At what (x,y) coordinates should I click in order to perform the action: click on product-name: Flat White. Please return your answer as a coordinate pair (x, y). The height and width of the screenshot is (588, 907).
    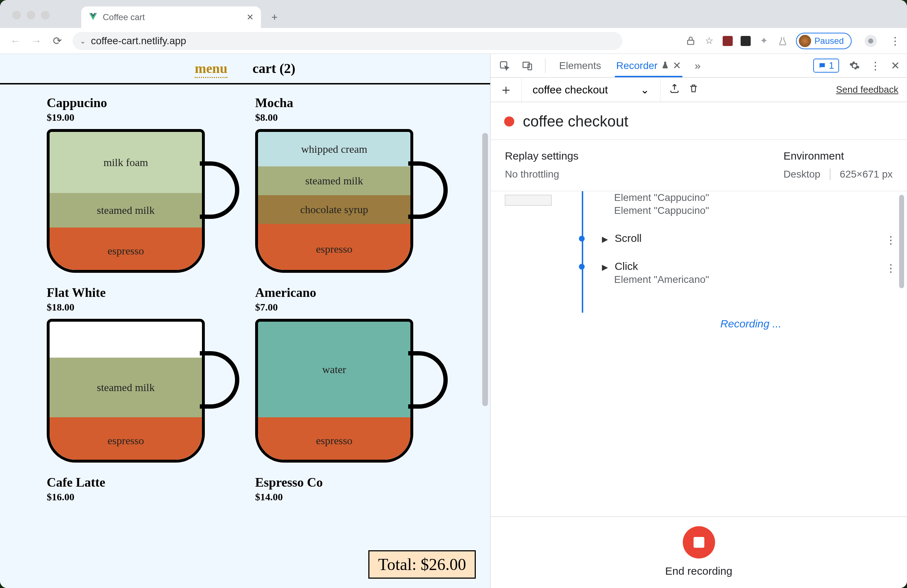
    Looking at the image, I should click on (147, 293).